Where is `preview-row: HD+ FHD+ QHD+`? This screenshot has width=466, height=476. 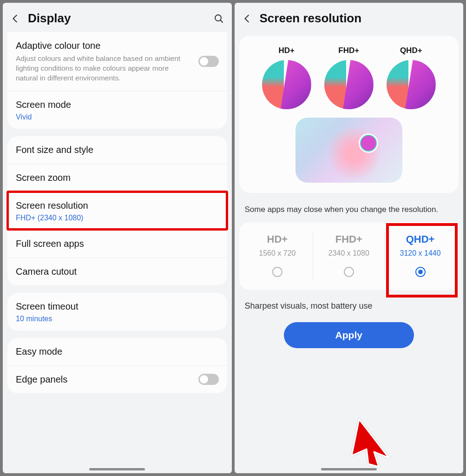
preview-row: HD+ FHD+ QHD+ is located at coordinates (349, 78).